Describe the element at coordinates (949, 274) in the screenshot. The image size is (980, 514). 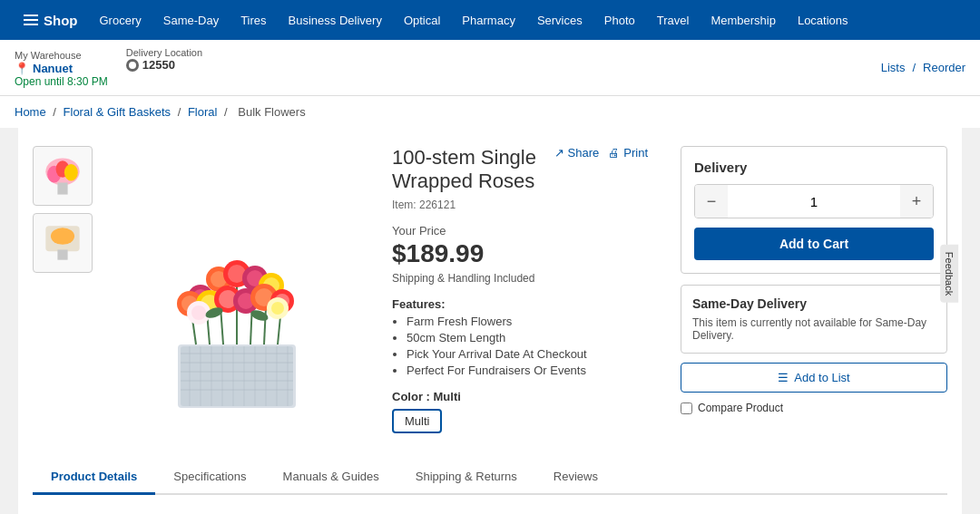
I see `feedback-label: Feedback` at that location.